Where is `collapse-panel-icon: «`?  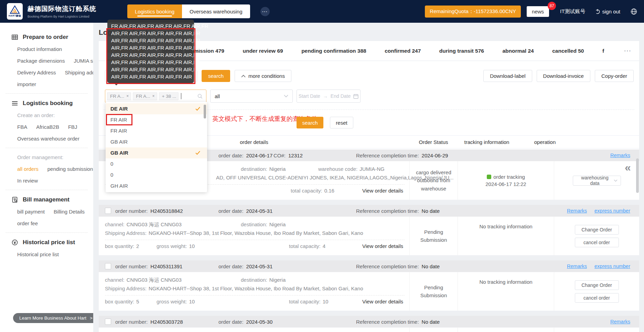 collapse-panel-icon: « is located at coordinates (628, 167).